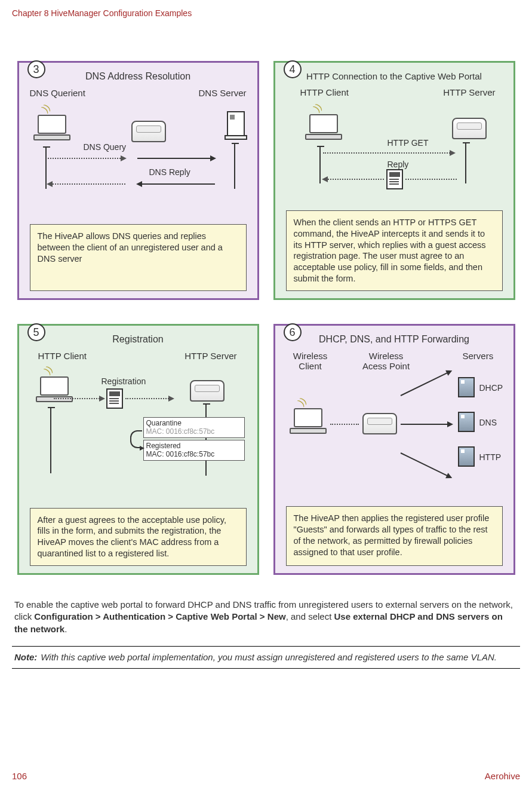 The image size is (532, 793). What do you see at coordinates (36, 332) in the screenshot?
I see `step-circle-5: 5` at bounding box center [36, 332].